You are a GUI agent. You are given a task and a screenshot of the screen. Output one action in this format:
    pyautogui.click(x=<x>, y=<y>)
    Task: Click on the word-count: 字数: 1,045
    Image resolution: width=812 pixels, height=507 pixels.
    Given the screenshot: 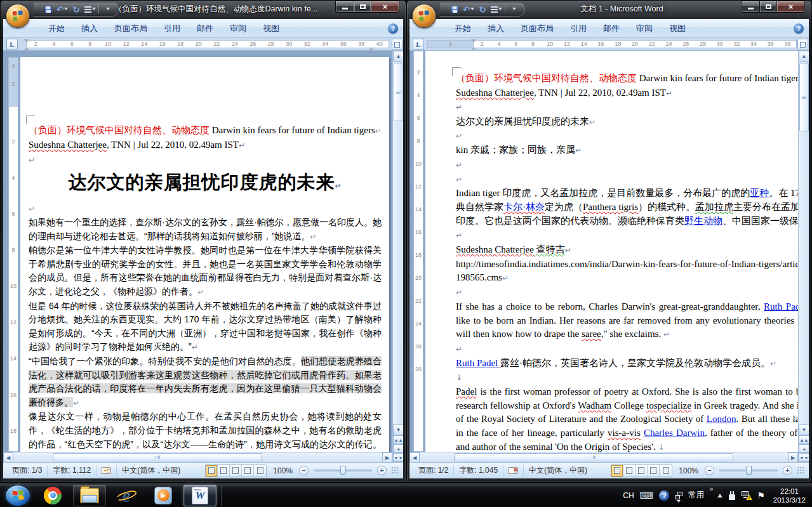 What is the action you would take?
    pyautogui.click(x=479, y=471)
    